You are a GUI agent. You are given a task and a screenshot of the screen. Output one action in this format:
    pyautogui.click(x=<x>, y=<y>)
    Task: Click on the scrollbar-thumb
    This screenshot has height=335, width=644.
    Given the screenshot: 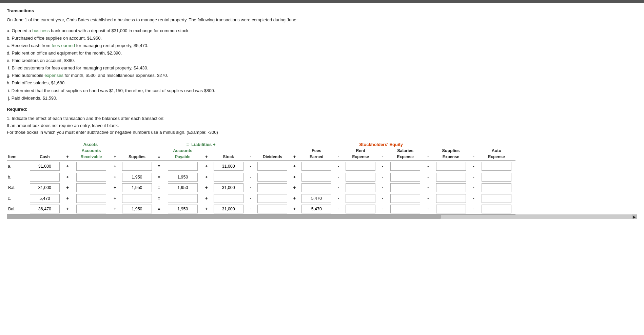 What is the action you would take?
    pyautogui.click(x=224, y=217)
    